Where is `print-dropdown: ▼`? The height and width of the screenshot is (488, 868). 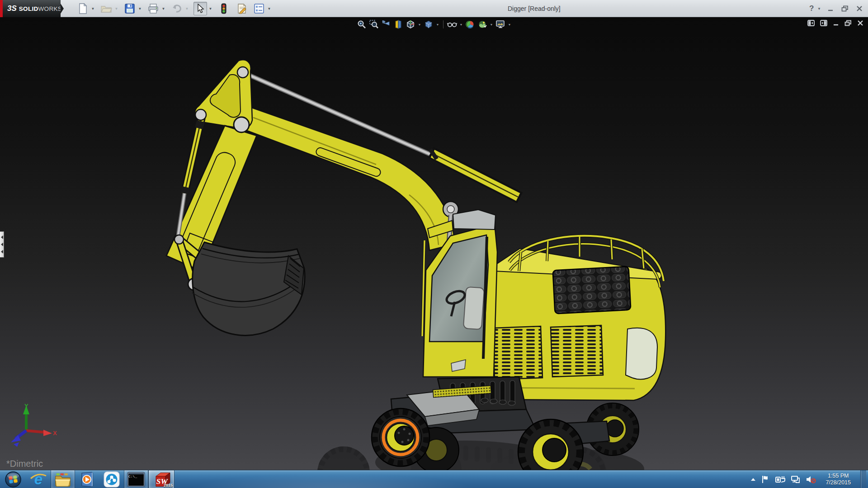
print-dropdown: ▼ is located at coordinates (164, 9).